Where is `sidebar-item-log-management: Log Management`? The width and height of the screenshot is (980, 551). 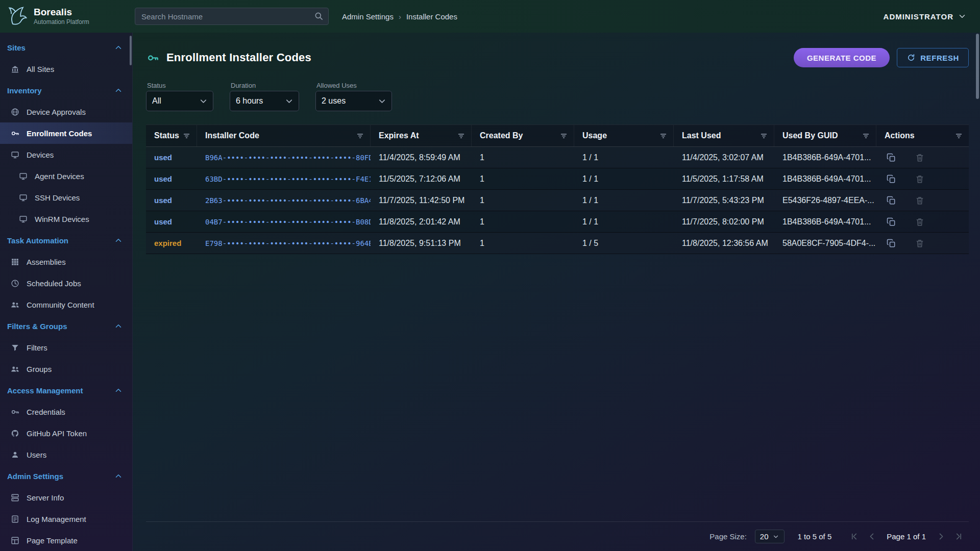
sidebar-item-log-management: Log Management is located at coordinates (66, 519).